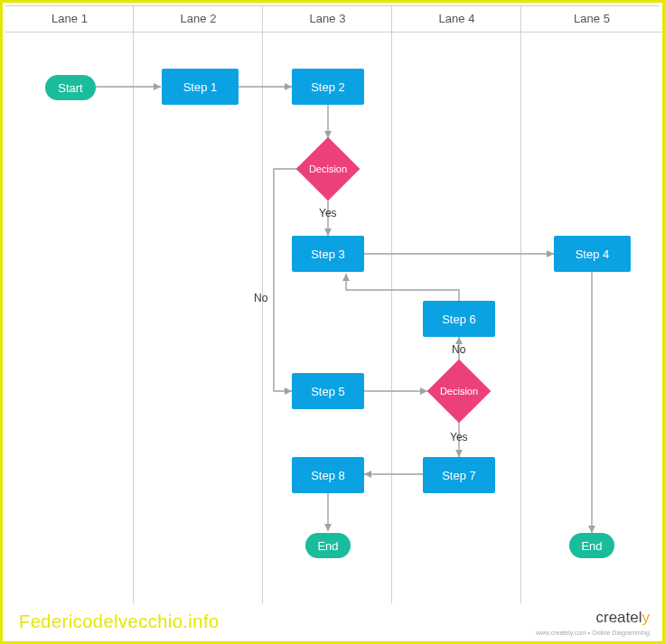 The height and width of the screenshot is (644, 665). I want to click on terminator-end-1: End, so click(328, 546).